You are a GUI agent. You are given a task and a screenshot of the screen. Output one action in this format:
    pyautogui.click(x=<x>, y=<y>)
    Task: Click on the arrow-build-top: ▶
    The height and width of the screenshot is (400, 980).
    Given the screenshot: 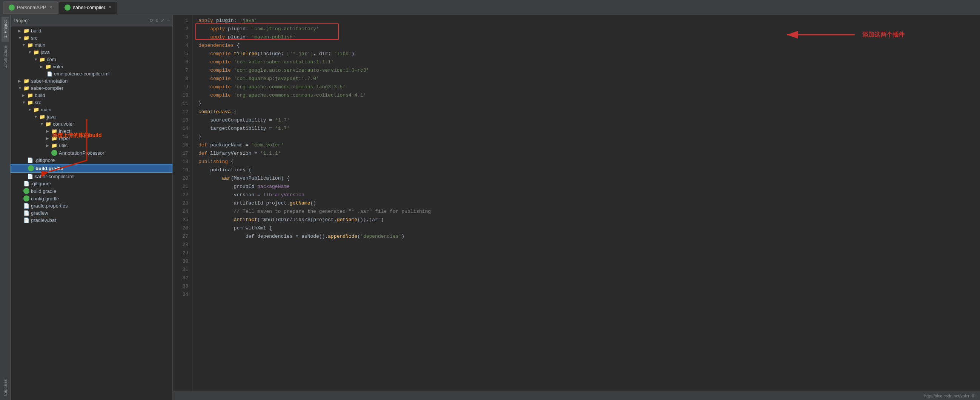 What is the action you would take?
    pyautogui.click(x=21, y=30)
    